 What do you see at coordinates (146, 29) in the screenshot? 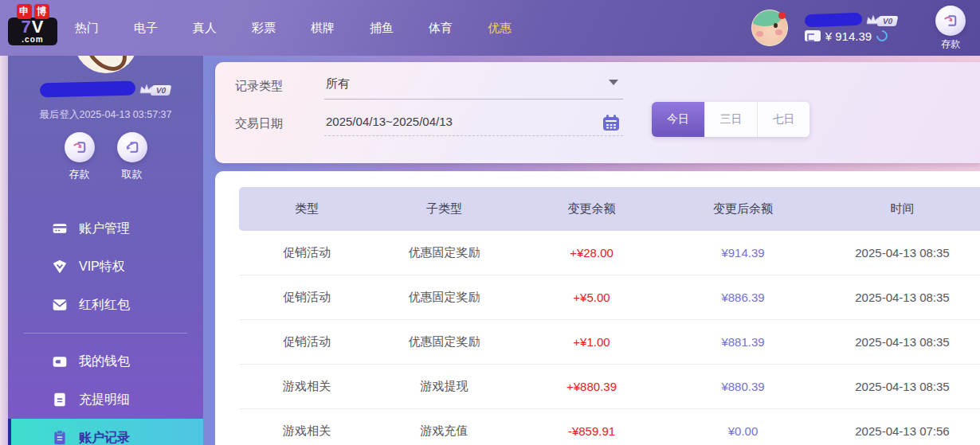
I see `nav-item-slots: 电子` at bounding box center [146, 29].